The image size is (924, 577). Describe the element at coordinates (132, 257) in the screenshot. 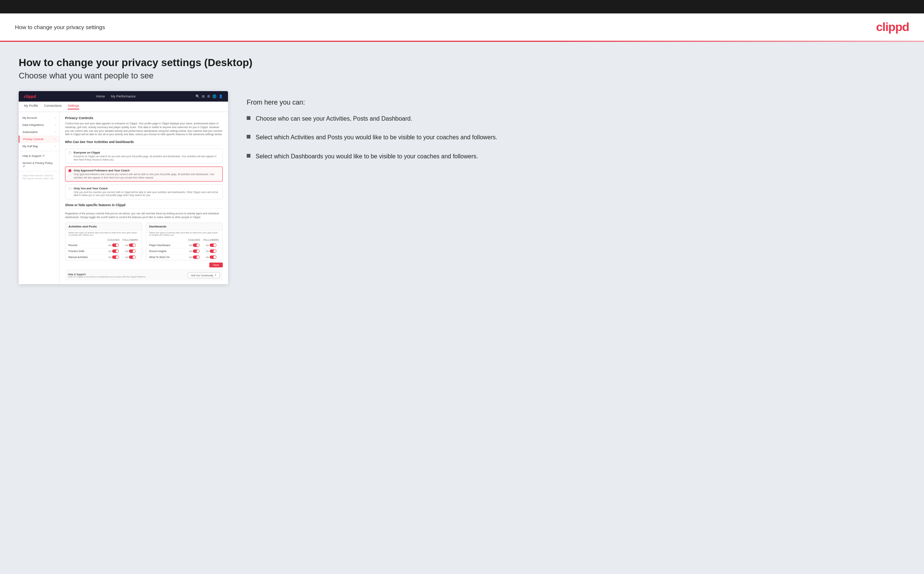

I see `manual-followers-toggle` at that location.